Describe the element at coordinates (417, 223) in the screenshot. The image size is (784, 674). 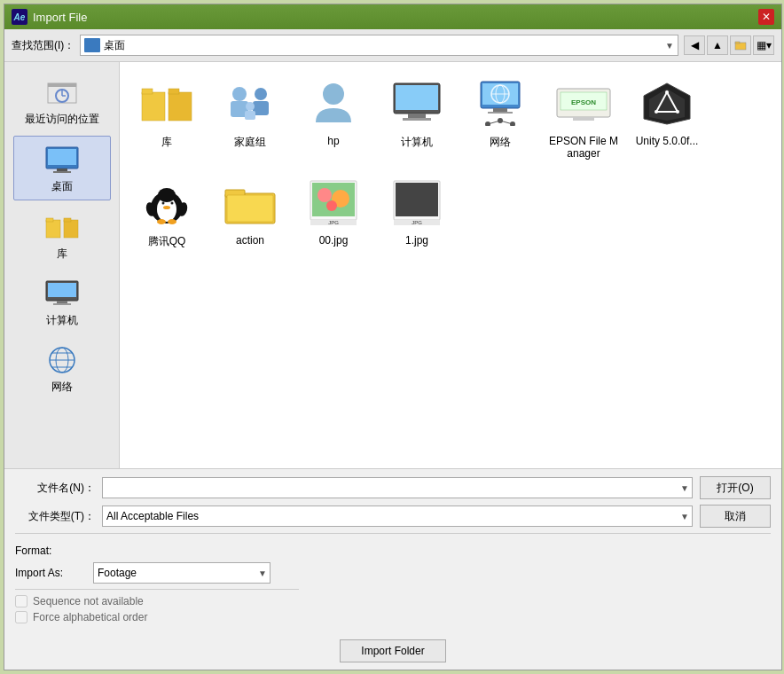
I see `svg-text: JPG` at that location.